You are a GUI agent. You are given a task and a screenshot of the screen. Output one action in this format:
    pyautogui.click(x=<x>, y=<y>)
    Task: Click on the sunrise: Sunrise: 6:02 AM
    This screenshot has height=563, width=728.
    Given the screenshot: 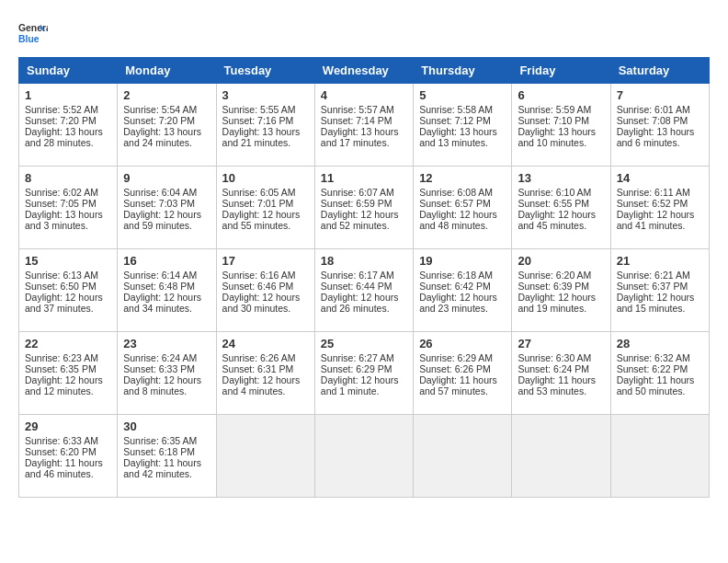 What is the action you would take?
    pyautogui.click(x=62, y=192)
    